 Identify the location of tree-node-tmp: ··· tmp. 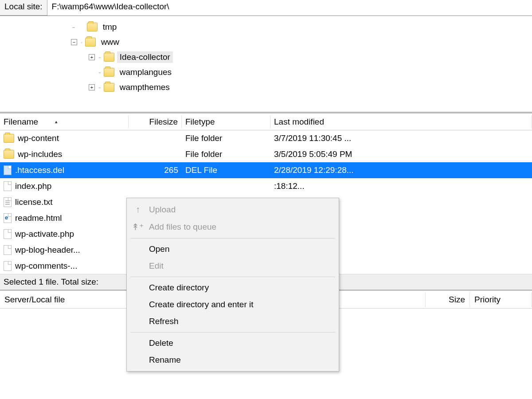
(301, 27).